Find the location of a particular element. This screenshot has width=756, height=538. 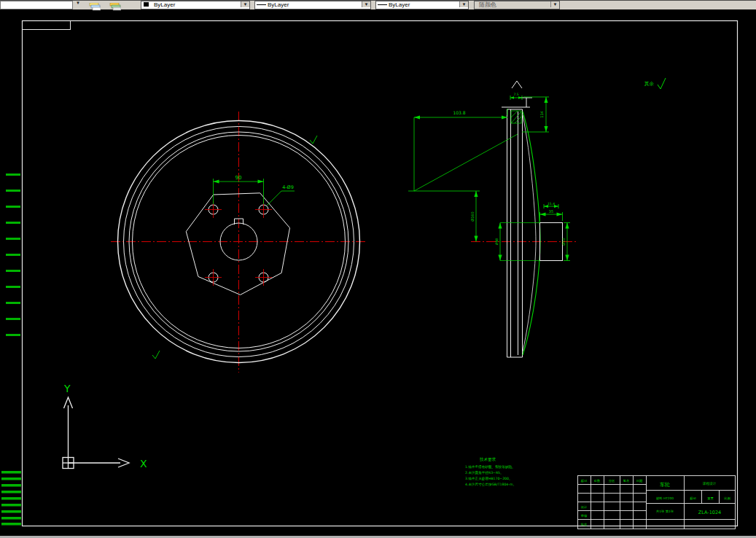

stage-cell: 标记 is located at coordinates (693, 499).